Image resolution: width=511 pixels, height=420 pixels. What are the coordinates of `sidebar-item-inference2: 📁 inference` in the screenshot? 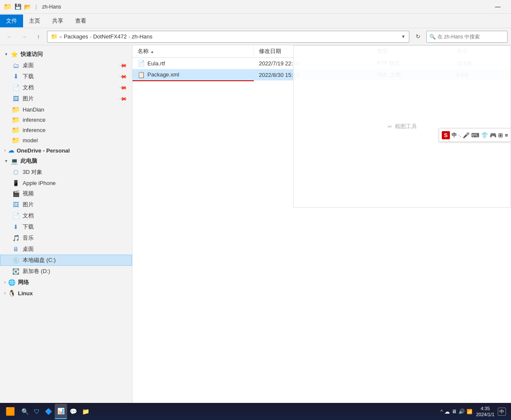 It's located at (66, 130).